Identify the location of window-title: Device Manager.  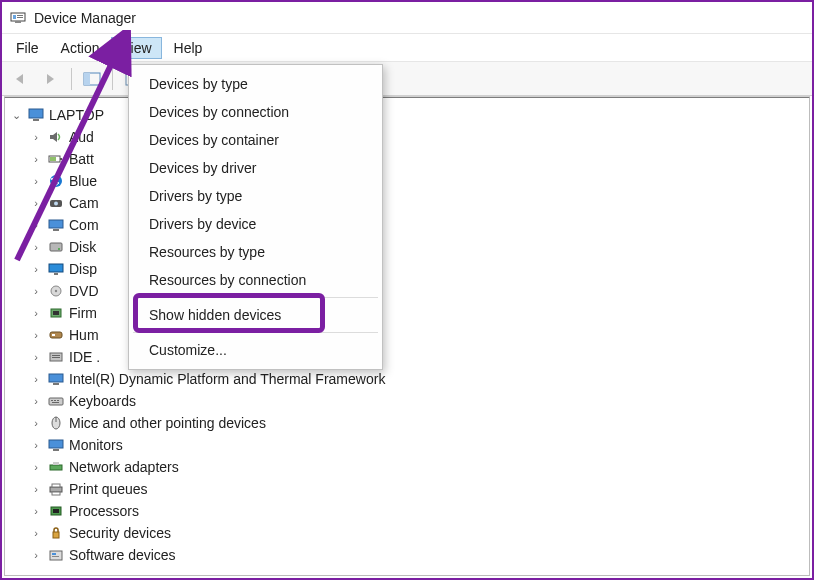
(85, 18).